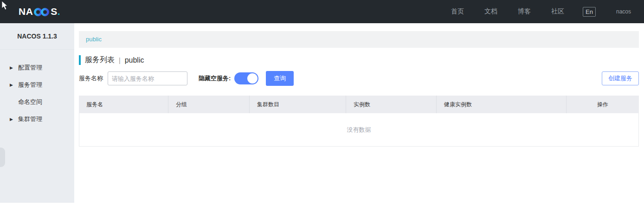 This screenshot has width=644, height=219. What do you see at coordinates (148, 78) in the screenshot?
I see `service-name-input` at bounding box center [148, 78].